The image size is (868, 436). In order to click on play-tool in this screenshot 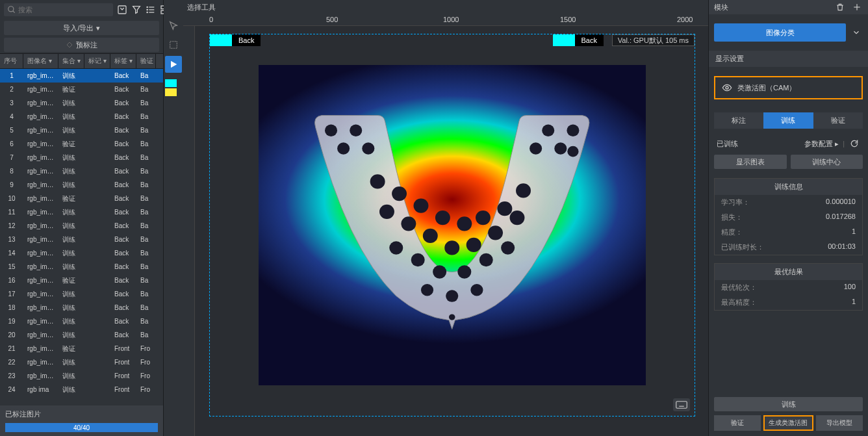, I will do `click(173, 64)`.